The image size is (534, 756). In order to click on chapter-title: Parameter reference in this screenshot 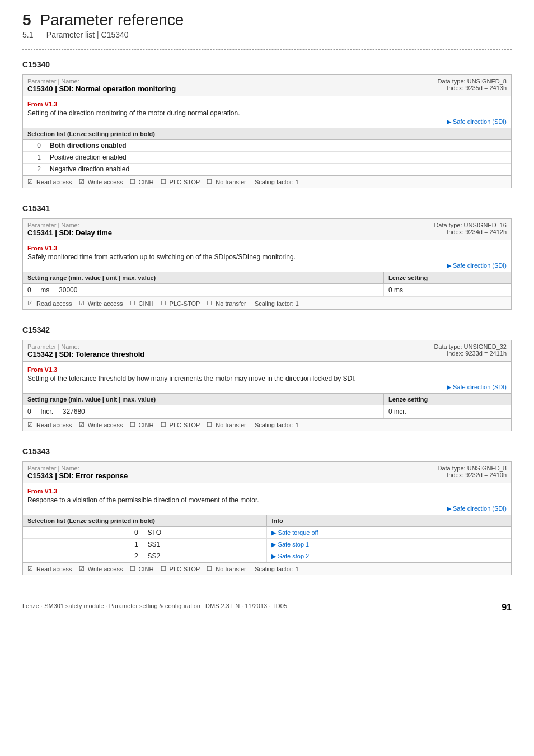, I will do `click(112, 20)`.